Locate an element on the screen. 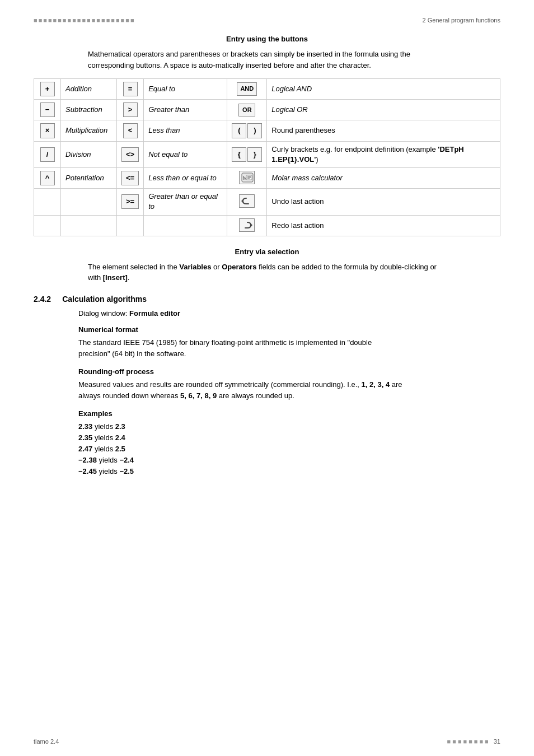 This screenshot has width=534, height=756. section-title: Calculation algorithms is located at coordinates (104, 299).